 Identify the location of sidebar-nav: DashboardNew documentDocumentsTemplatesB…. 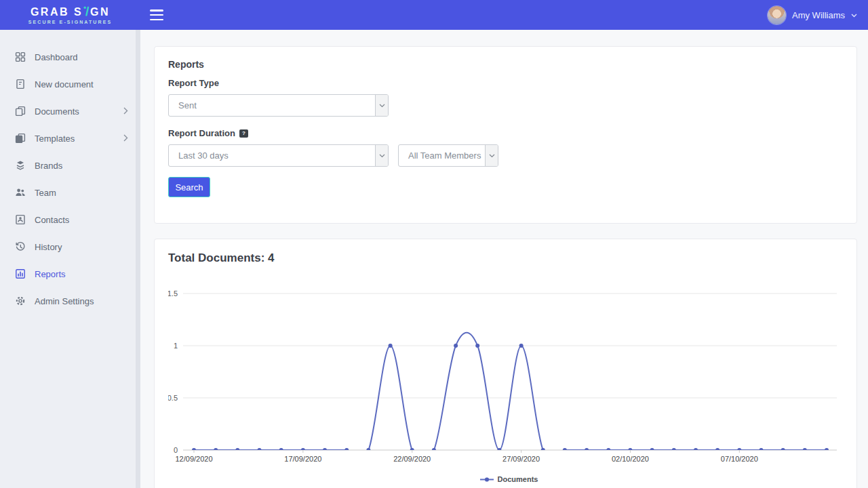
(71, 172).